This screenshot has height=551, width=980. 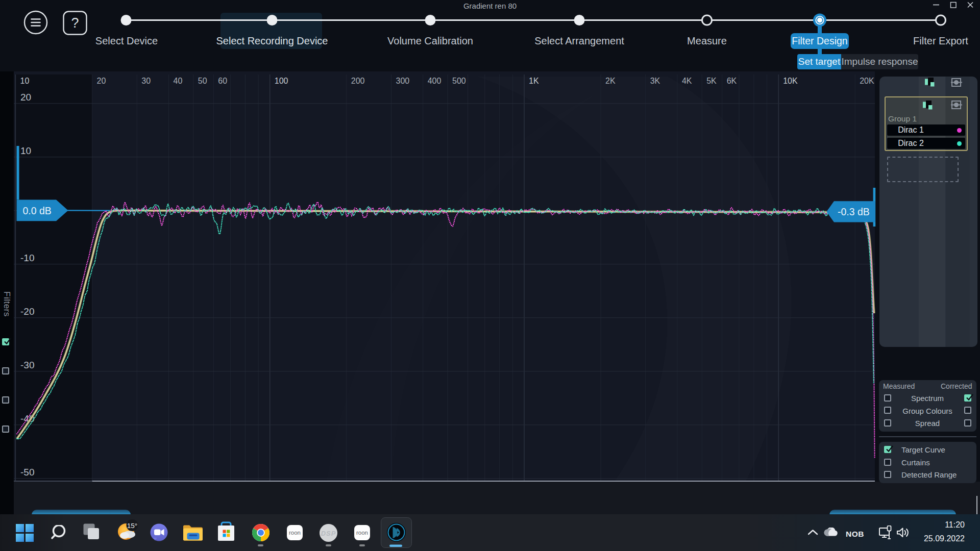 What do you see at coordinates (732, 81) in the screenshot?
I see `svg-text: 6K` at bounding box center [732, 81].